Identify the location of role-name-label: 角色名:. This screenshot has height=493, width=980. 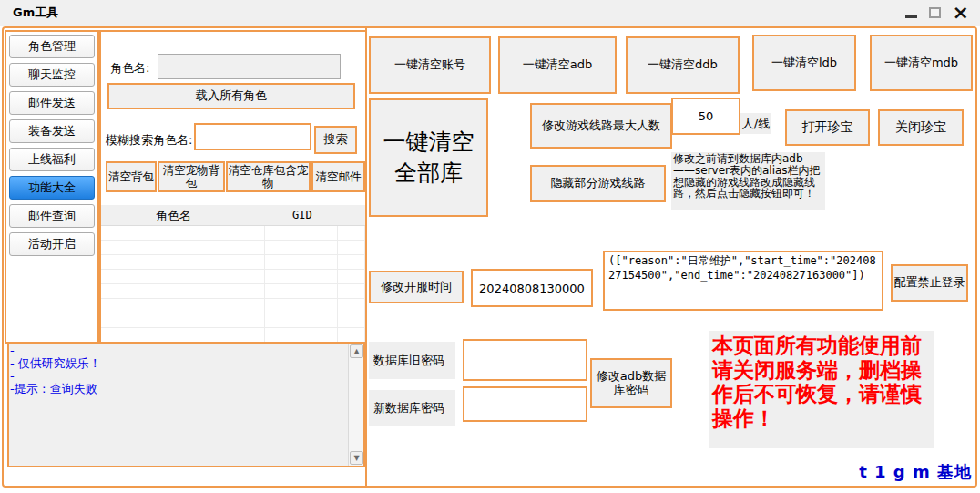
(129, 68).